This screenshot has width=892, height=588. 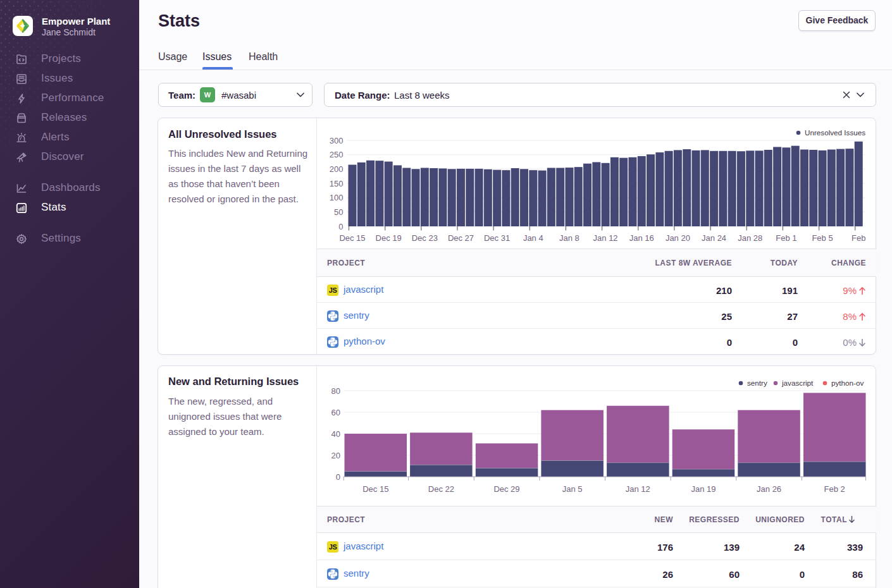 I want to click on svg-text: 200, so click(x=337, y=169).